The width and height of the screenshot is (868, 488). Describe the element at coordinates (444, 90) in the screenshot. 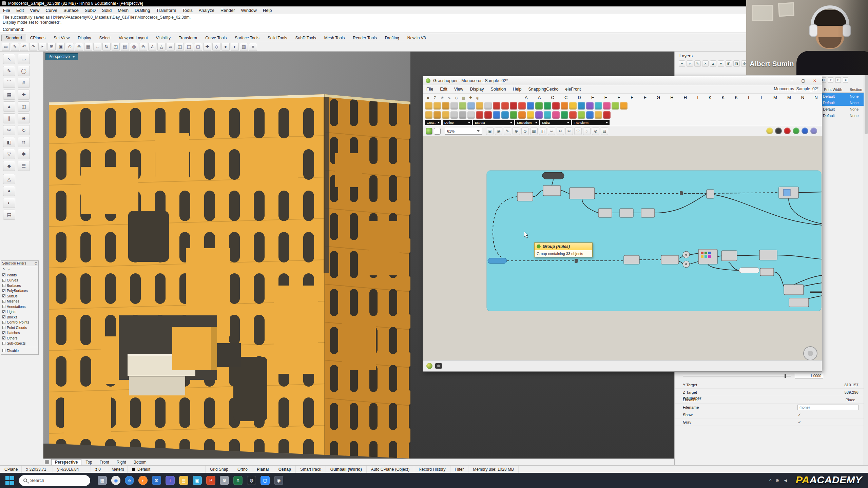

I see `gh-menu-edit: Edit` at that location.